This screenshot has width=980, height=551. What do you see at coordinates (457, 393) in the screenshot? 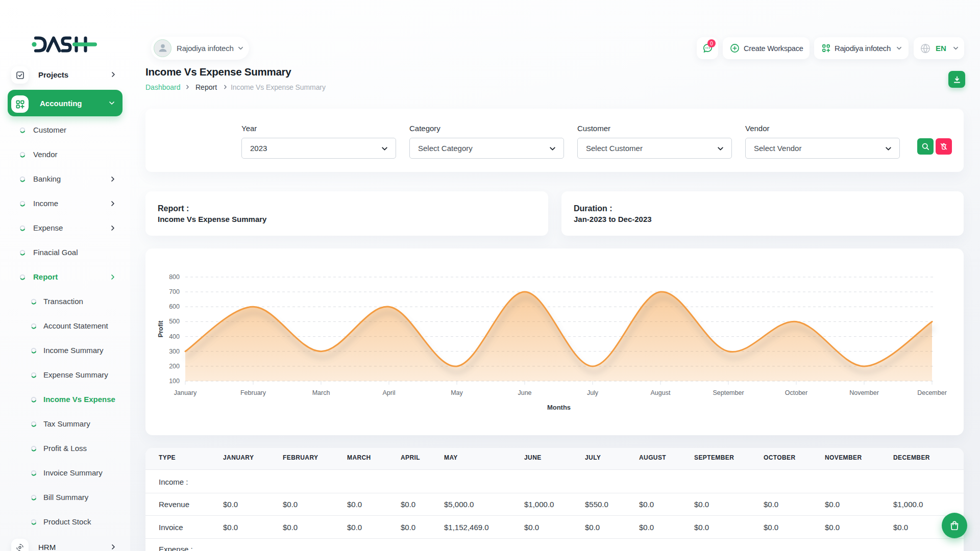
I see `svg-text: May` at bounding box center [457, 393].